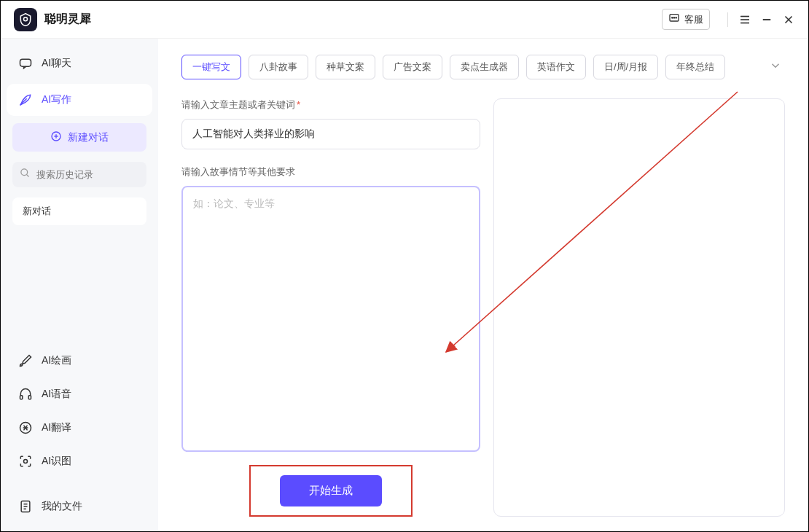  Describe the element at coordinates (88, 138) in the screenshot. I see `new-chat-label: 新建对话` at that location.